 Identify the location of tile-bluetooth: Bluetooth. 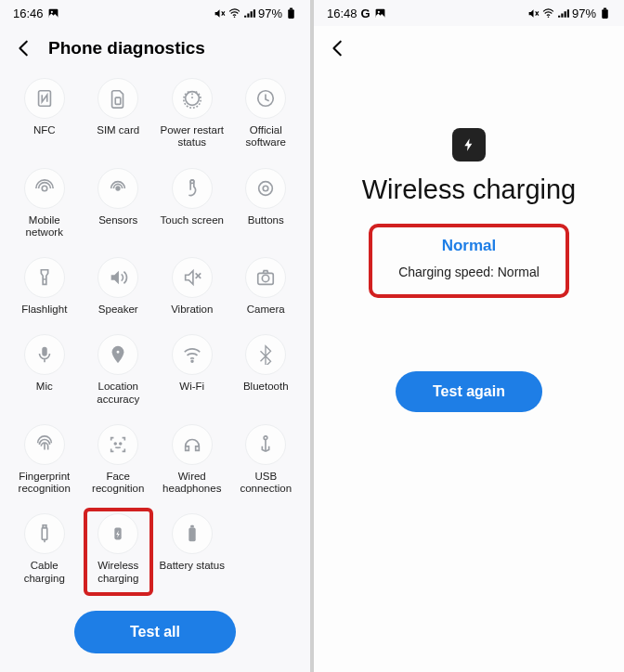
(266, 373).